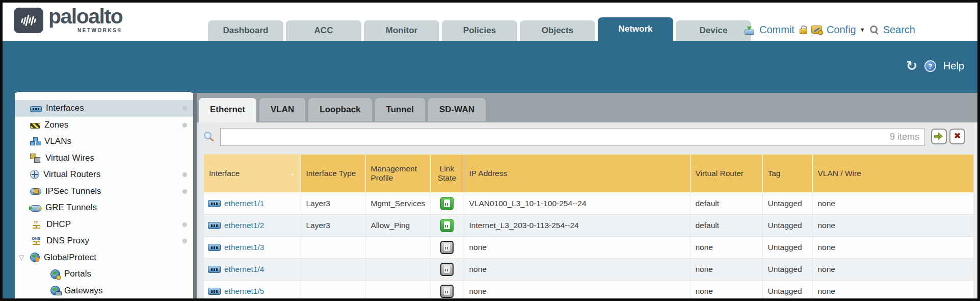 The image size is (980, 301). What do you see at coordinates (70, 158) in the screenshot?
I see `sidebar-item-label: Virtual Wires` at bounding box center [70, 158].